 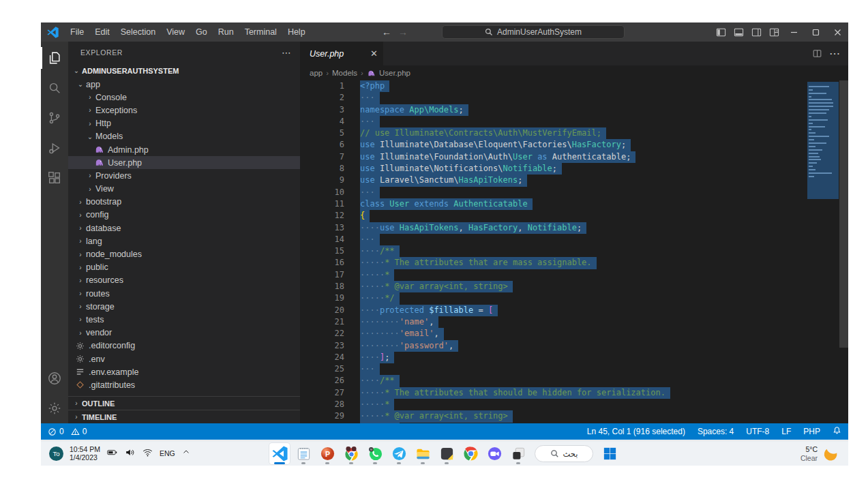 What do you see at coordinates (835, 53) in the screenshot?
I see `more-actions-icon: ⋯` at bounding box center [835, 53].